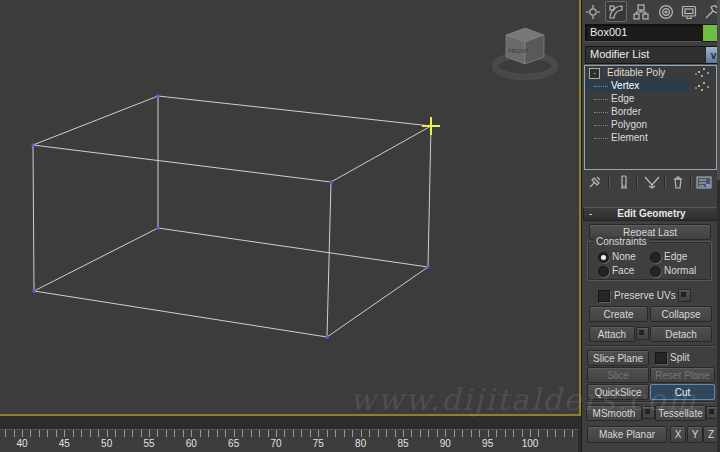 This screenshot has width=720, height=452. What do you see at coordinates (593, 12) in the screenshot?
I see `tab-create` at bounding box center [593, 12].